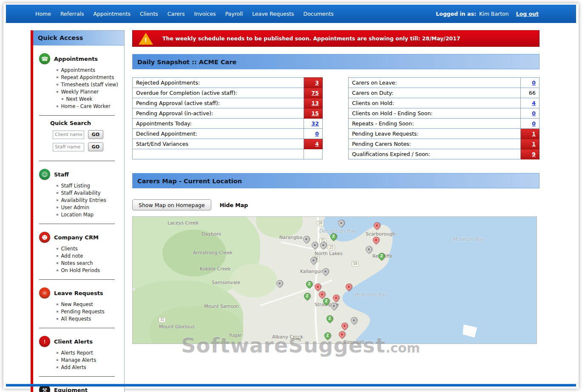 The width and height of the screenshot is (582, 392). Describe the element at coordinates (444, 118) in the screenshot. I see `snapshot-table-right: Carers on Leave:0Carers on Duty:66Client…` at that location.